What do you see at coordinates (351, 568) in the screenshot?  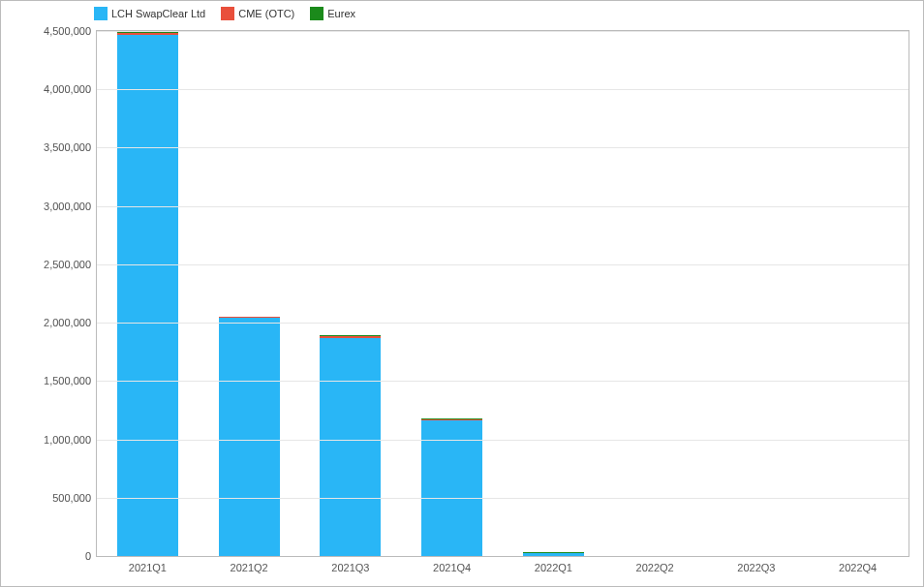 I see `x-tick-label: 2021Q3` at bounding box center [351, 568].